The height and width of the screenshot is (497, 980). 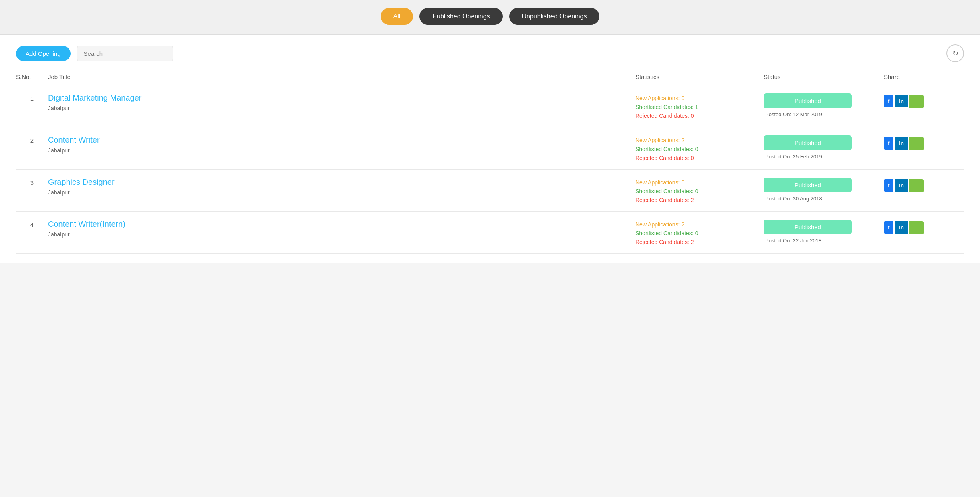 I want to click on row-number: 3, so click(x=32, y=182).